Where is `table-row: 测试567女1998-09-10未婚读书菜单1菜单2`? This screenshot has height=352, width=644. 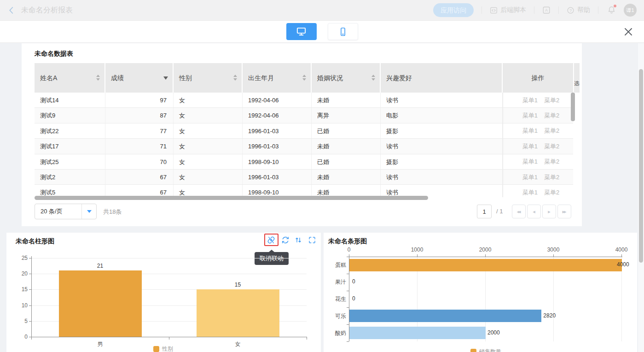
table-row: 测试567女1998-09-10未婚读书菜单1菜单2 is located at coordinates (304, 191).